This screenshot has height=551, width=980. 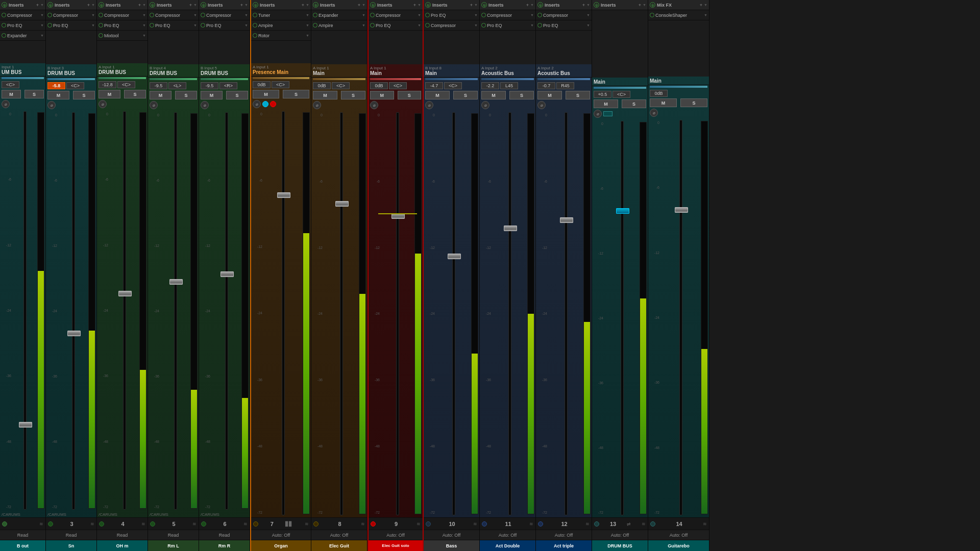 What do you see at coordinates (472, 5) in the screenshot?
I see `add-insert-9: +` at bounding box center [472, 5].